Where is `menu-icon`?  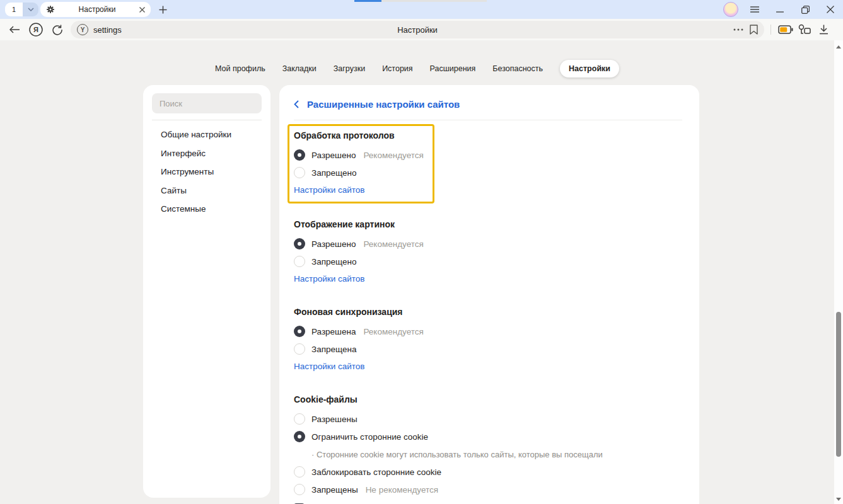
menu-icon is located at coordinates (755, 9).